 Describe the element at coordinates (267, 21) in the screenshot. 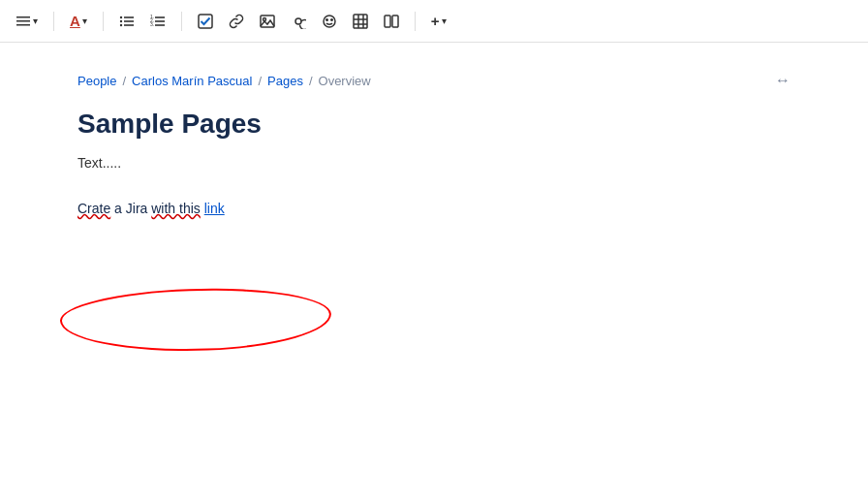

I see `image-button` at that location.